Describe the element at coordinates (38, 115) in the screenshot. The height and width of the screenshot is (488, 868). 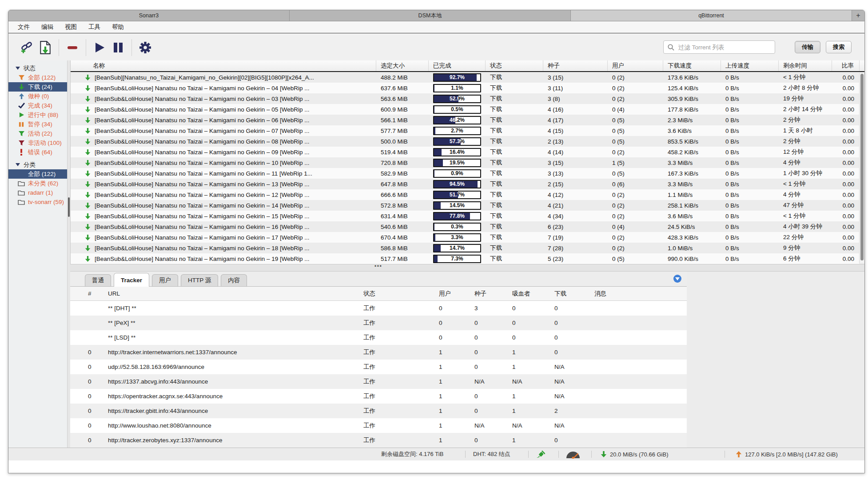
I see `sidebar-item-status: 进行中 (88)` at that location.